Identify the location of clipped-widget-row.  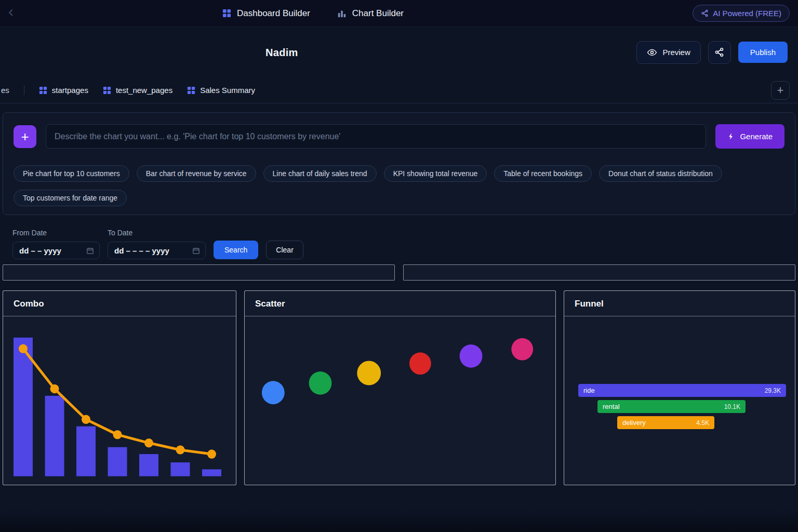
(399, 272).